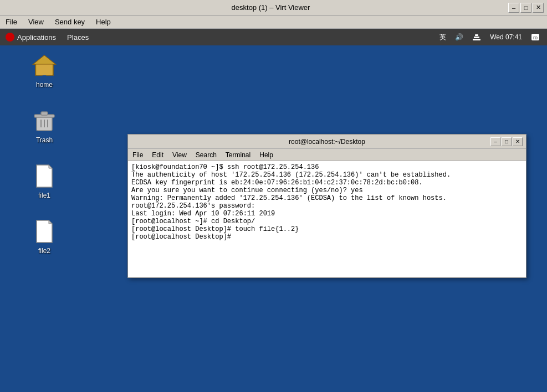 This screenshot has height=392, width=547. Describe the element at coordinates (274, 22) in the screenshot. I see `virt-viewer-menubar: File View Send key Help` at that location.